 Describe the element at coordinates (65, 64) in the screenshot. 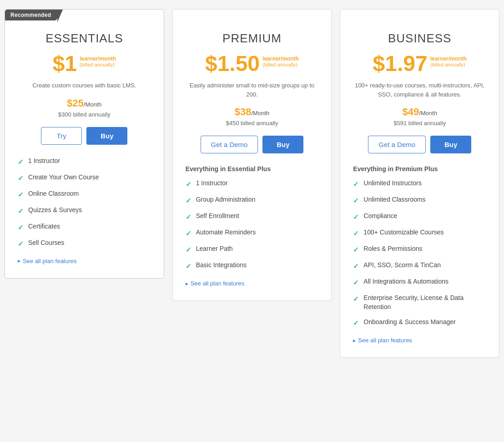

I see `price-amount-essentials: $1` at that location.